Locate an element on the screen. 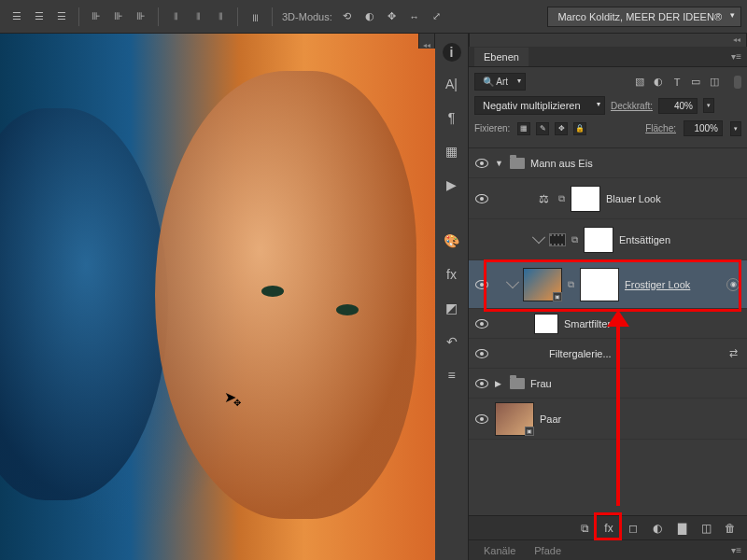 The height and width of the screenshot is (560, 747). lock-label: Fixieren: is located at coordinates (492, 129).